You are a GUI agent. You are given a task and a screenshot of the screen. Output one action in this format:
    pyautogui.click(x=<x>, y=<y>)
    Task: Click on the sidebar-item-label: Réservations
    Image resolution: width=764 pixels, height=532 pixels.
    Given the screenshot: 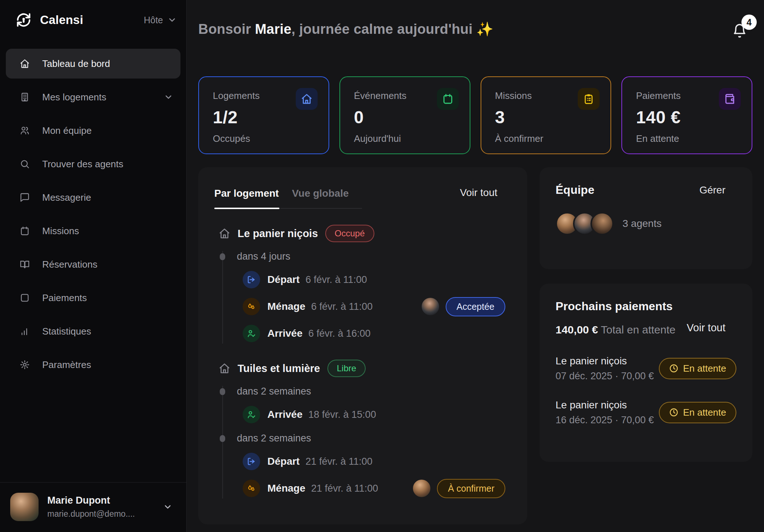 What is the action you would take?
    pyautogui.click(x=70, y=265)
    